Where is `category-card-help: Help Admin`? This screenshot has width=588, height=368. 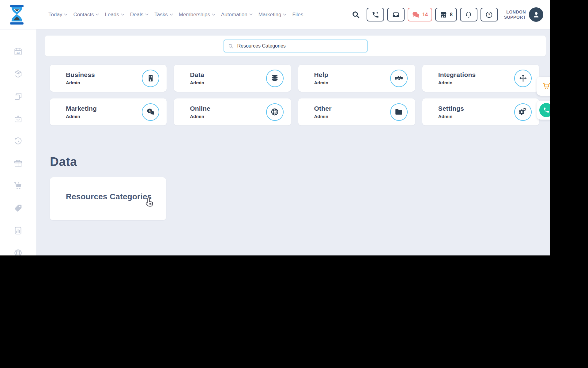 category-card-help: Help Admin is located at coordinates (356, 78).